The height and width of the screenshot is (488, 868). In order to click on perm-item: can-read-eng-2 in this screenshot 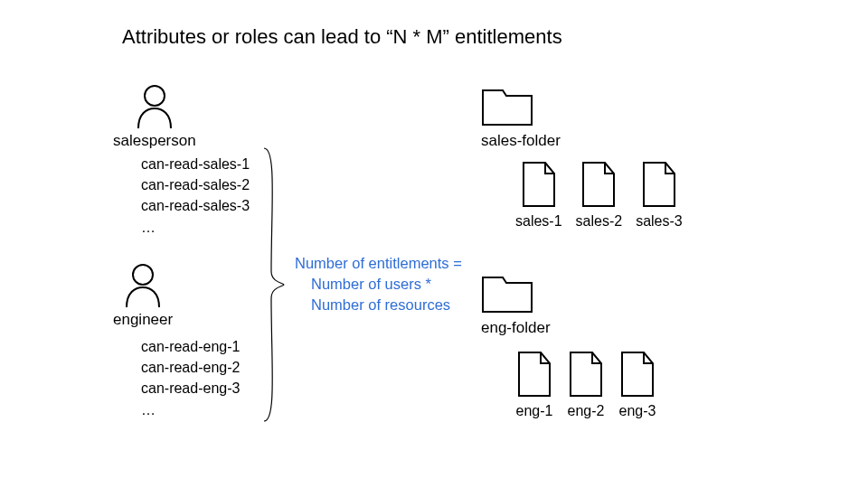, I will do `click(190, 367)`.